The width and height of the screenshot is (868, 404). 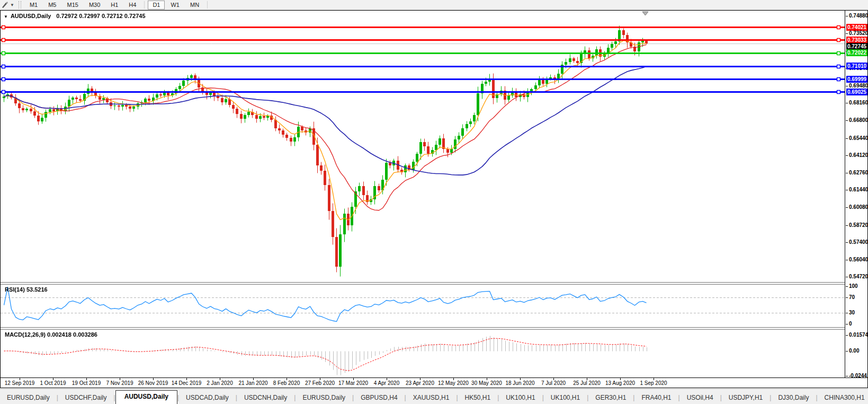 I want to click on price-tick-label: 0.68160, so click(x=858, y=103).